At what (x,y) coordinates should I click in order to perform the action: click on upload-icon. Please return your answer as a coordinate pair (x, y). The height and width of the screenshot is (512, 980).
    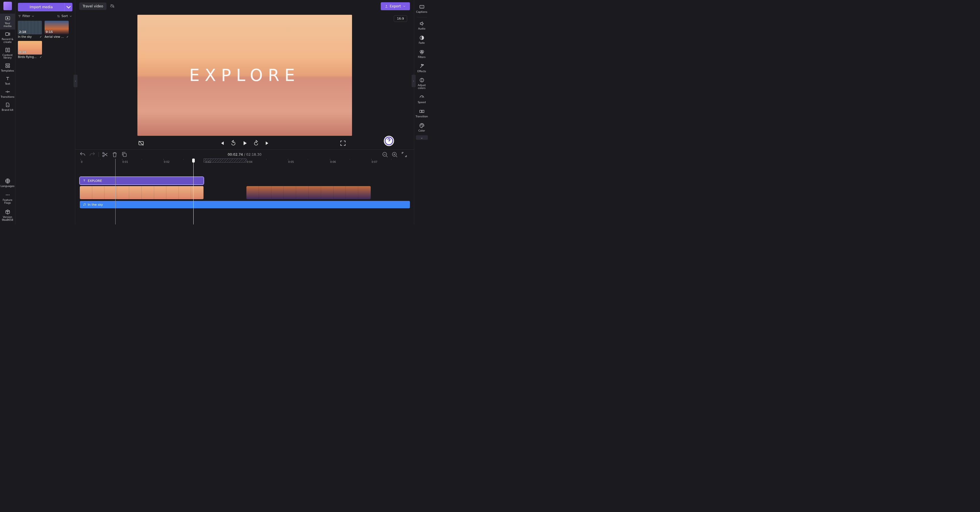
    Looking at the image, I should click on (387, 6).